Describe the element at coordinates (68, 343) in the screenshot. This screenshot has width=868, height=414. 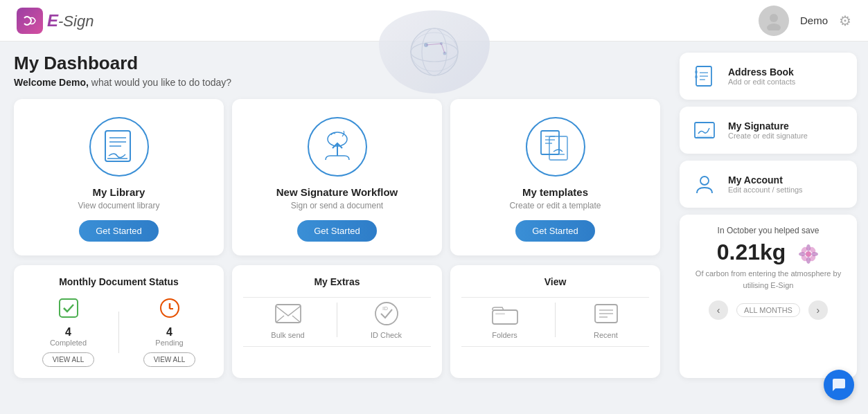
I see `completed-label: Completed` at that location.